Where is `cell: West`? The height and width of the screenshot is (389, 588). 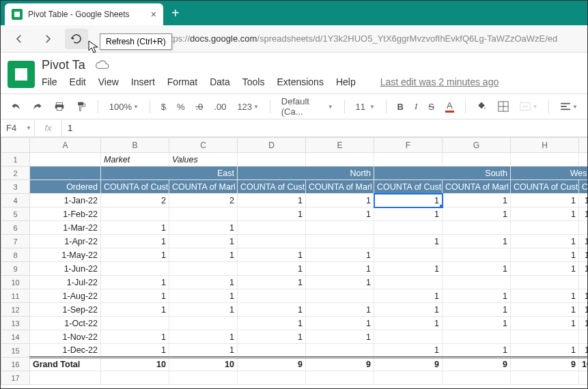 cell: West is located at coordinates (550, 173).